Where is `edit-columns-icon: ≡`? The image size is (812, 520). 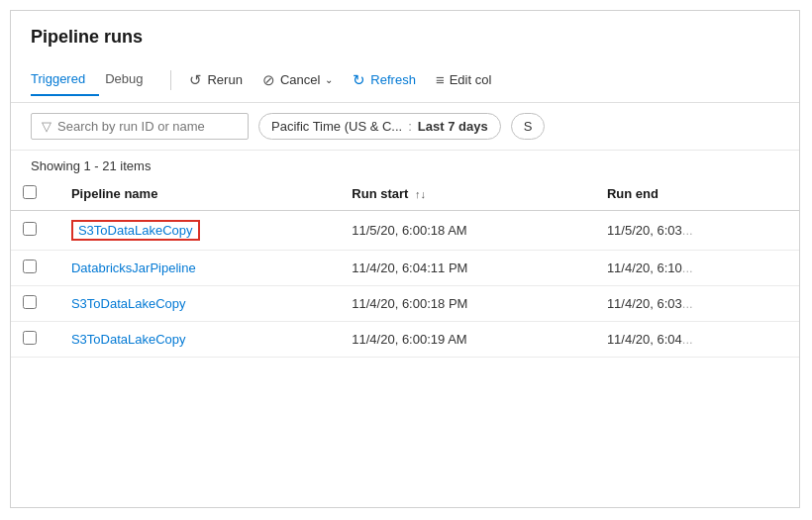
edit-columns-icon: ≡ is located at coordinates (440, 79).